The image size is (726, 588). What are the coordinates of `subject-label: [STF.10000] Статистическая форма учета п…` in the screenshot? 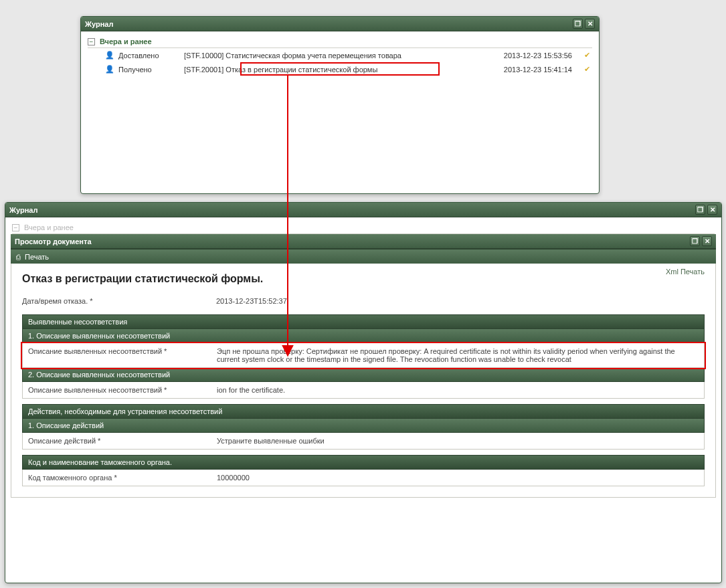 It's located at (334, 56).